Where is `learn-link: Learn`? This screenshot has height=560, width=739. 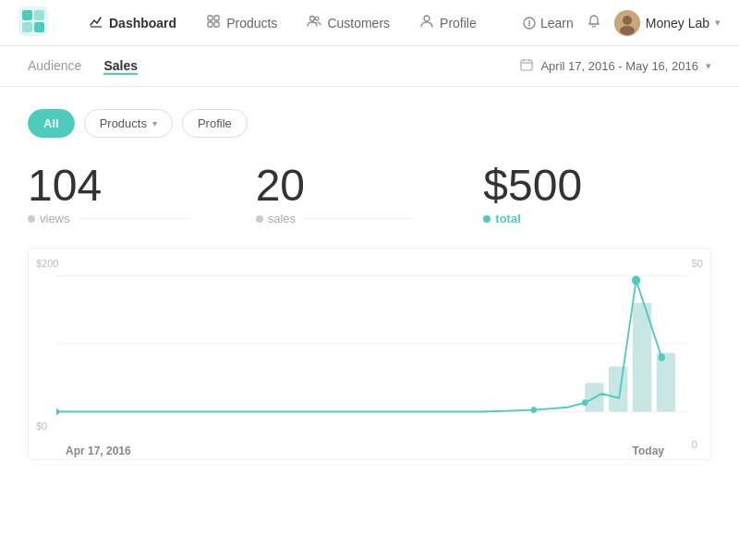
learn-link: Learn is located at coordinates (548, 23).